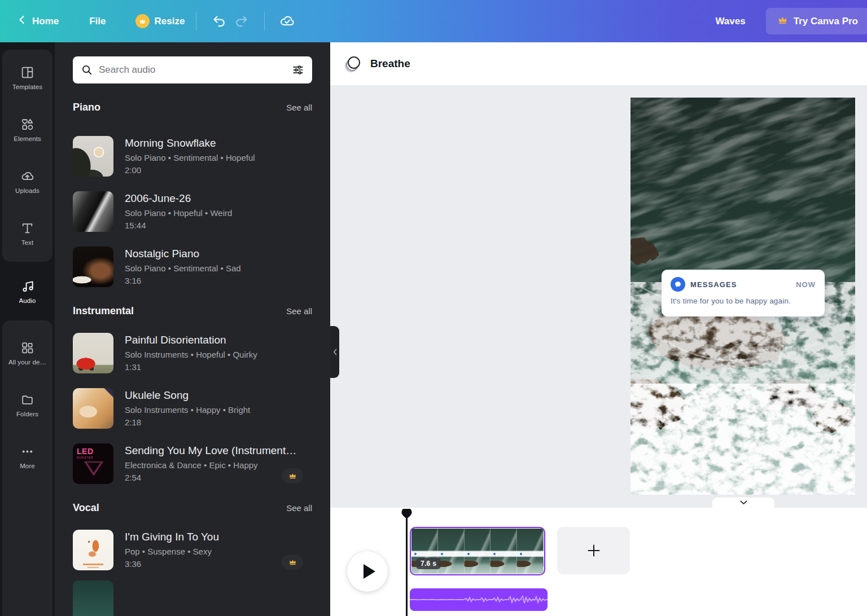  Describe the element at coordinates (391, 64) in the screenshot. I see `page-title: Breathe` at that location.